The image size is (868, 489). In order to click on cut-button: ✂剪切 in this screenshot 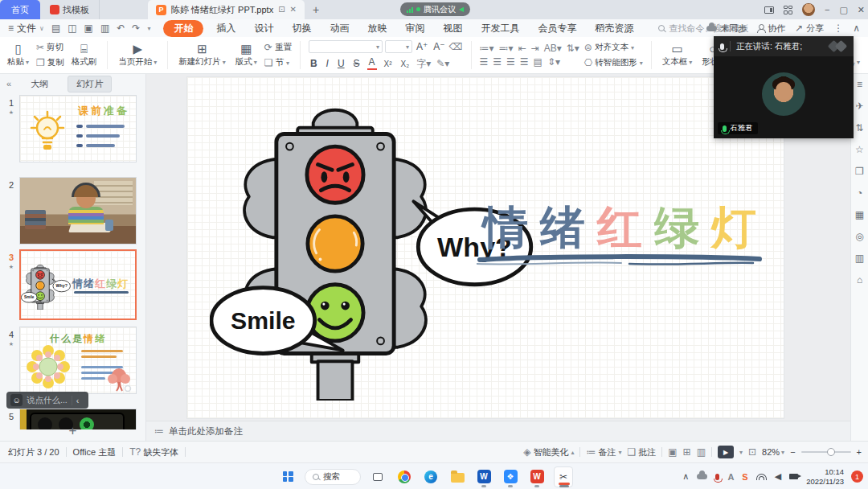, I will do `click(50, 47)`.